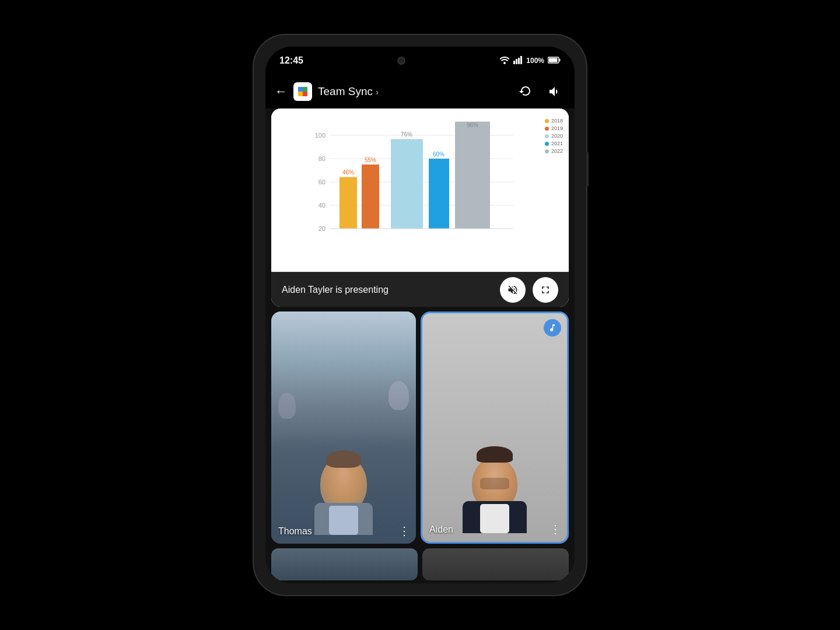 The width and height of the screenshot is (840, 630). I want to click on camera-notch, so click(401, 61).